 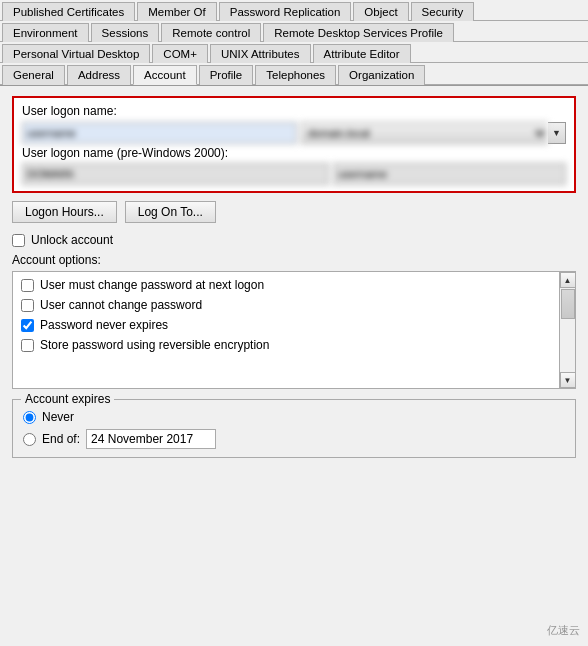 I want to click on tab-organization: Organization, so click(x=382, y=75).